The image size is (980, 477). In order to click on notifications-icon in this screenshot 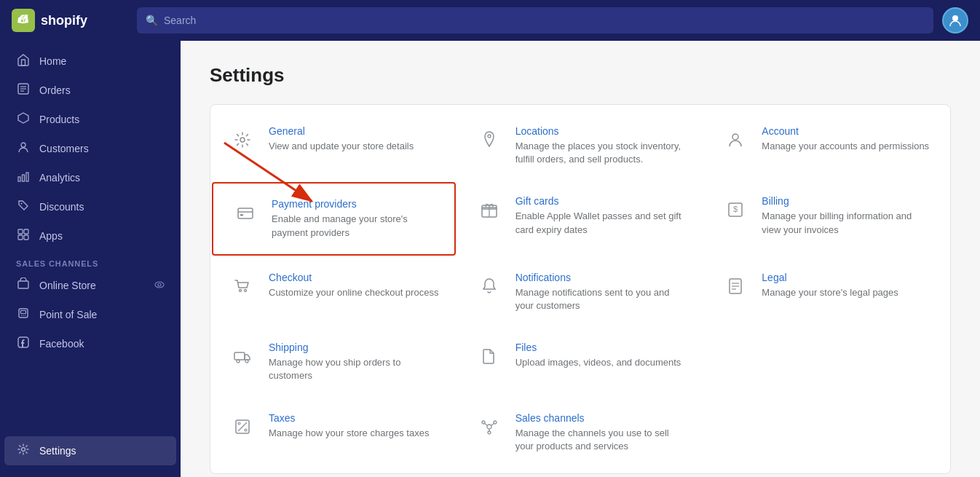, I will do `click(489, 286)`.